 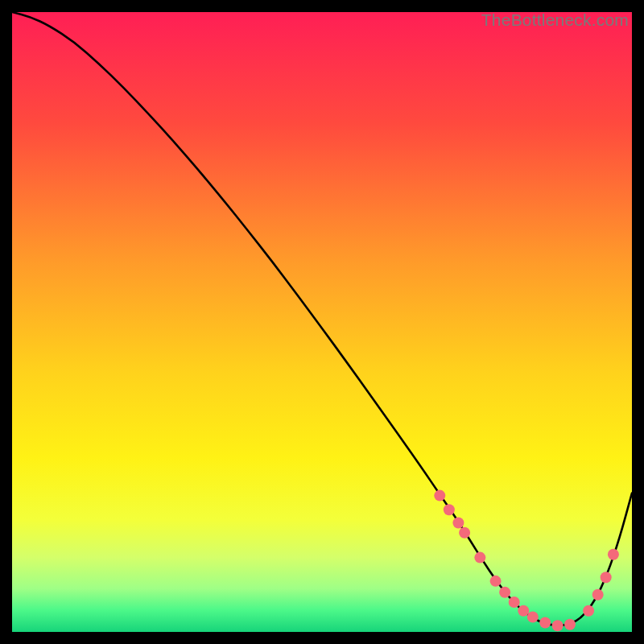 I want to click on watermark-text: TheBottleneck.com, so click(x=555, y=20).